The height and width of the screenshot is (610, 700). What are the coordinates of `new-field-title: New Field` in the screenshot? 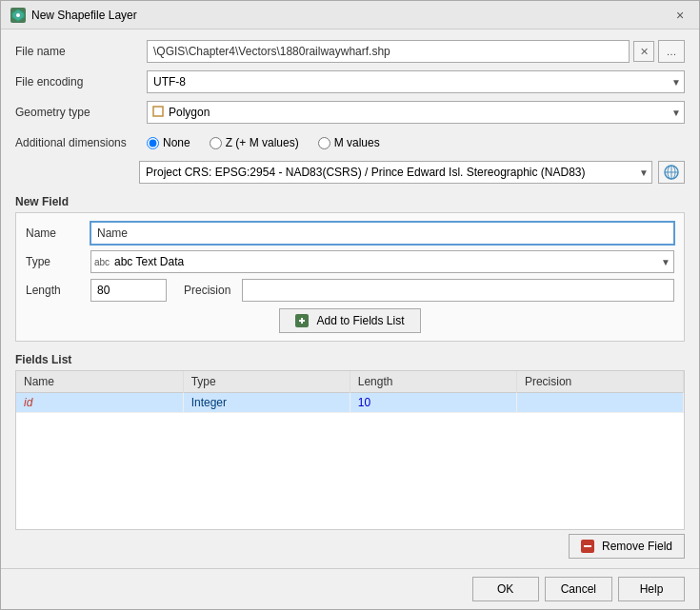 It's located at (350, 202).